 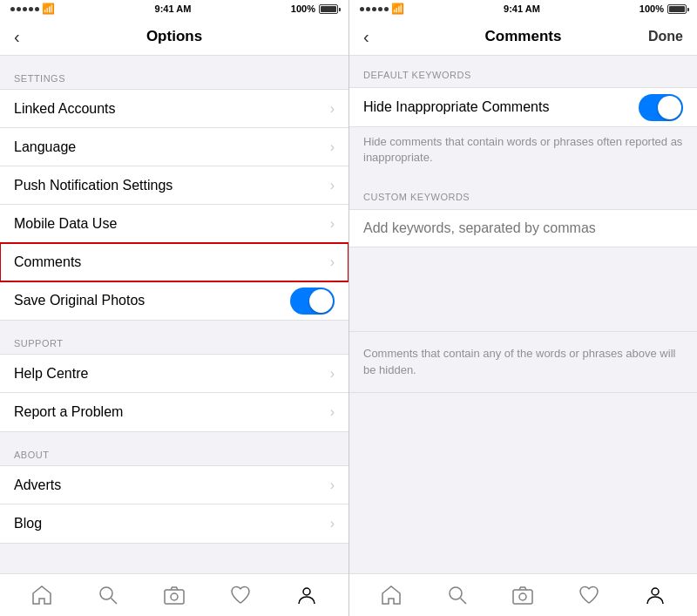 I want to click on battery-icon-left, so click(x=328, y=9).